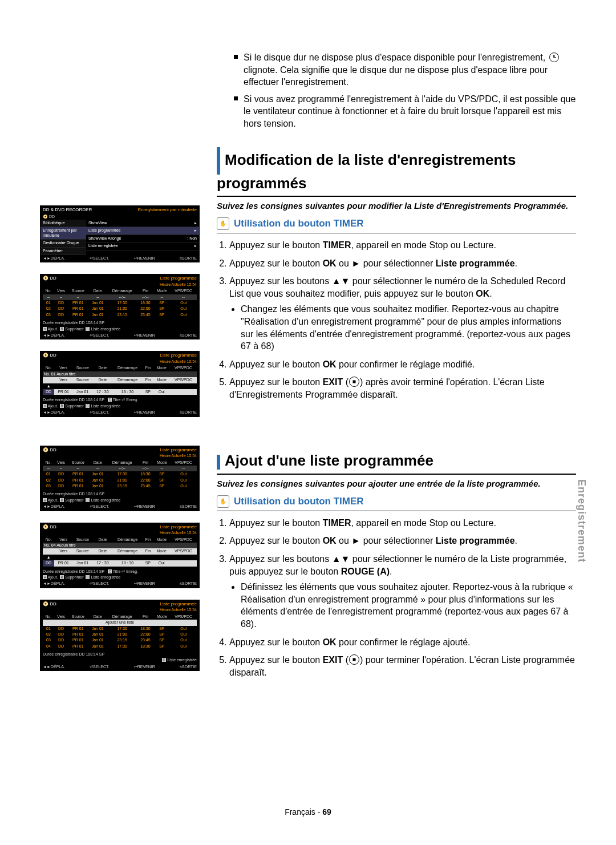 Image resolution: width=616 pixels, height=845 pixels. What do you see at coordinates (396, 225) in the screenshot?
I see `subhead-timer-1: ✋ Utilisation du bouton TIMER` at bounding box center [396, 225].